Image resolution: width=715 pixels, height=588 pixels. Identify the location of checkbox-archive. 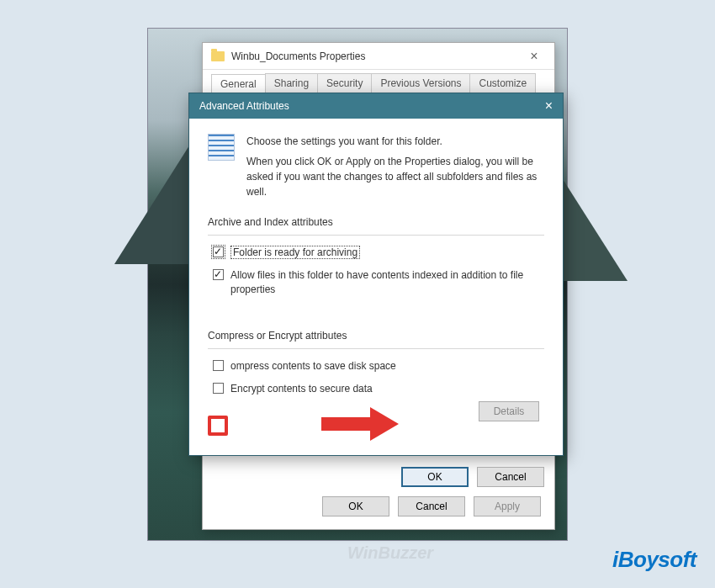
(219, 252).